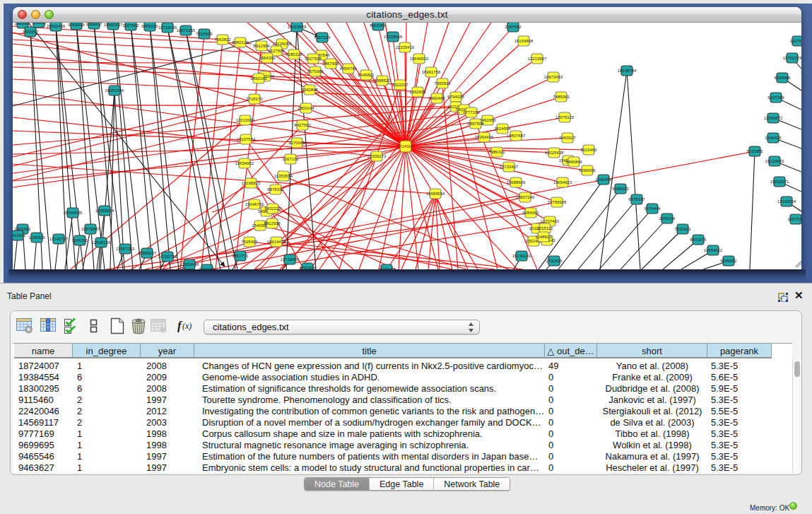 This screenshot has width=812, height=514. What do you see at coordinates (796, 41) in the screenshot?
I see `svg-text: 1117358` at bounding box center [796, 41].